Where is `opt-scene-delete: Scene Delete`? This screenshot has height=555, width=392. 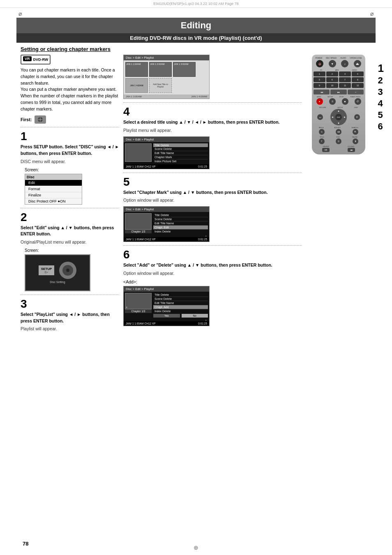
opt-scene-delete: Scene Delete is located at coordinates (181, 149).